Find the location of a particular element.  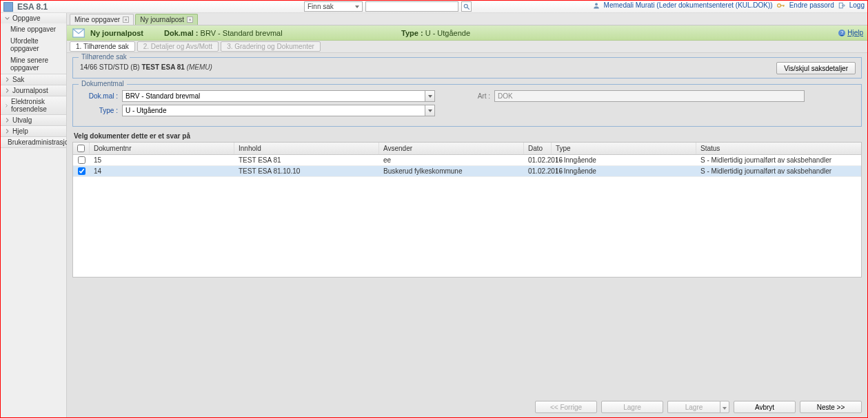

case-suffix: (MEMU) is located at coordinates (199, 67).